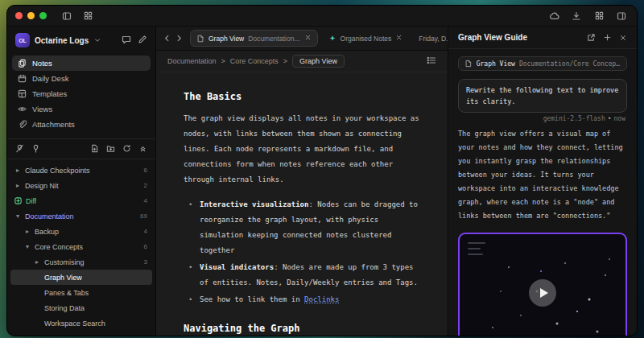 The height and width of the screenshot is (338, 644). What do you see at coordinates (322, 299) in the screenshot?
I see `doclinks-link: Doclinks` at bounding box center [322, 299].